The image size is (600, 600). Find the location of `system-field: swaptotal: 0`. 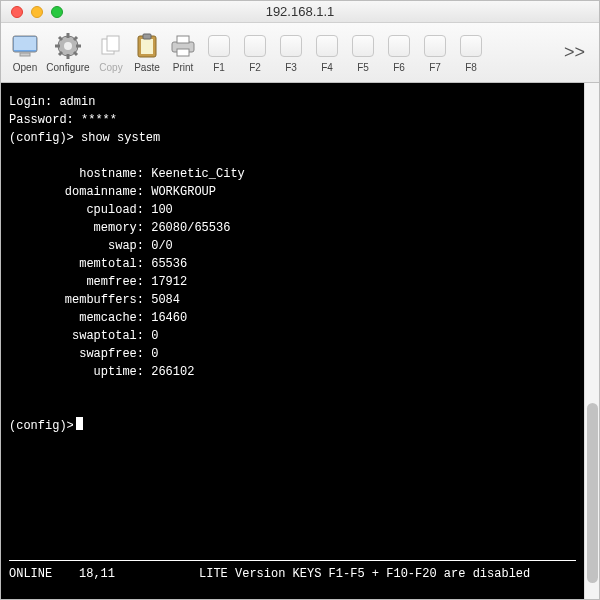

system-field: swaptotal: 0 is located at coordinates (292, 336).